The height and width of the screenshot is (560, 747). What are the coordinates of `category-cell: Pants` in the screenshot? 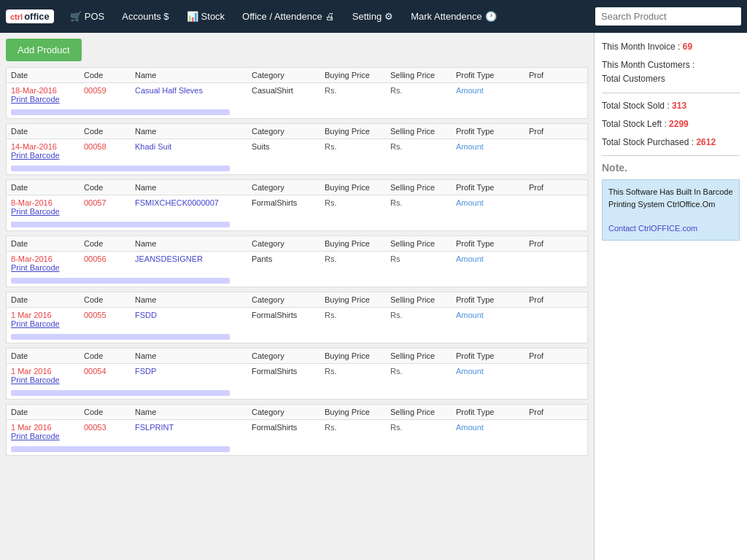 It's located at (288, 259).